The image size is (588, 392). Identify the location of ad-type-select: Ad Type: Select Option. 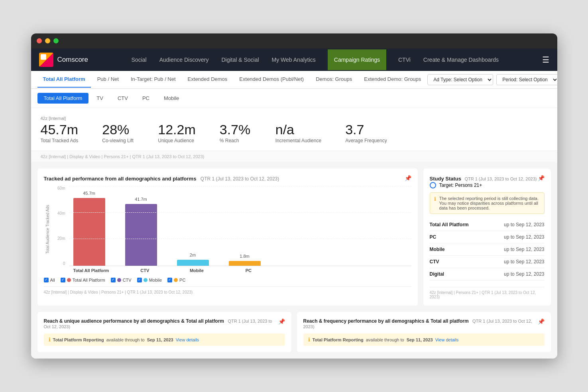
(460, 80).